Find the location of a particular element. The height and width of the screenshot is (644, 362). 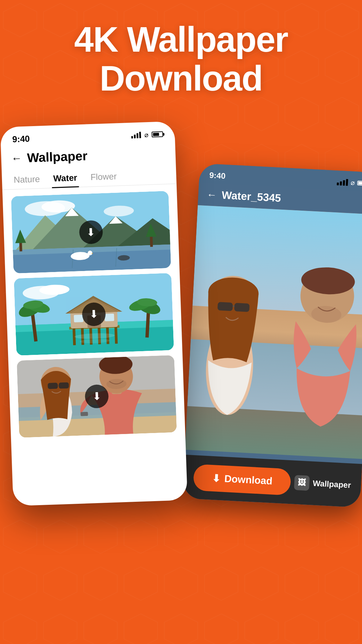

back-nav-arrow: ← is located at coordinates (212, 195).